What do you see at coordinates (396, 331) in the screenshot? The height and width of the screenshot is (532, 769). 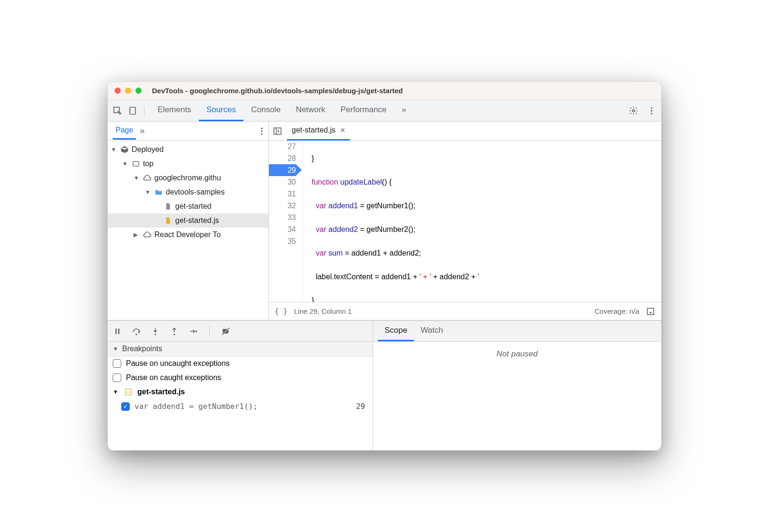 I see `tab-scope: Scope` at bounding box center [396, 331].